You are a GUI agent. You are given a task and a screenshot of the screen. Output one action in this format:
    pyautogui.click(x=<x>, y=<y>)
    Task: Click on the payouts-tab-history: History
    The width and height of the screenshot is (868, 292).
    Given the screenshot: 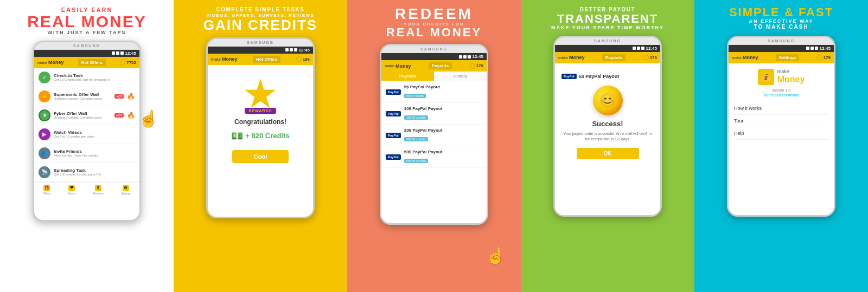 What is the action you would take?
    pyautogui.click(x=460, y=76)
    